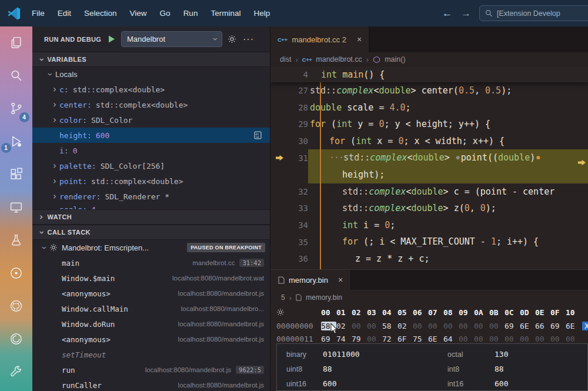  I want to click on hex-byte: 58, so click(390, 326).